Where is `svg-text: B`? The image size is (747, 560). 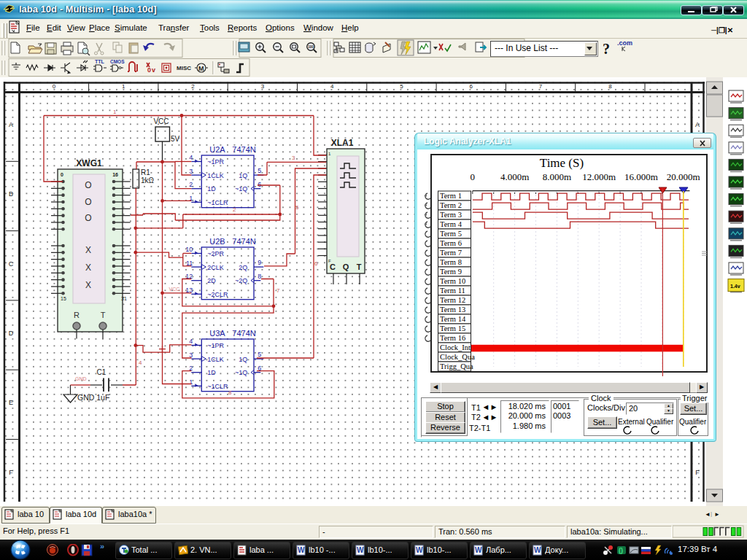 svg-text: B is located at coordinates (11, 194).